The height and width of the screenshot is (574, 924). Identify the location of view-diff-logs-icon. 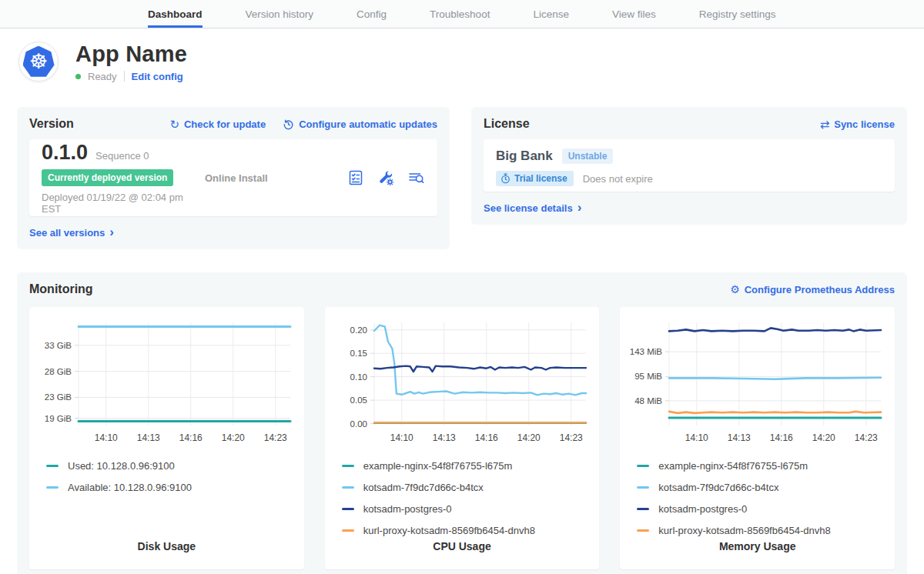
(416, 178).